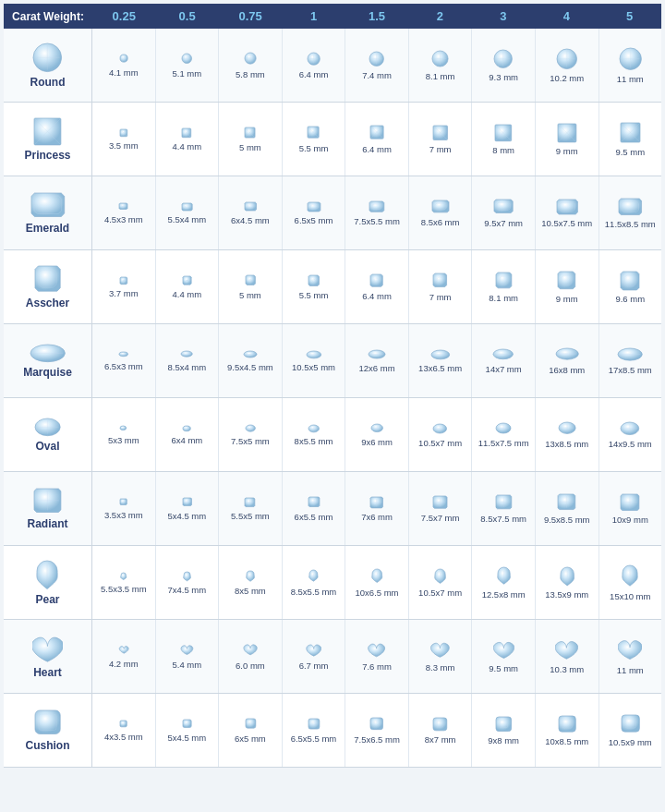  I want to click on size-cell-round-2: 5.8 mm, so click(251, 65).